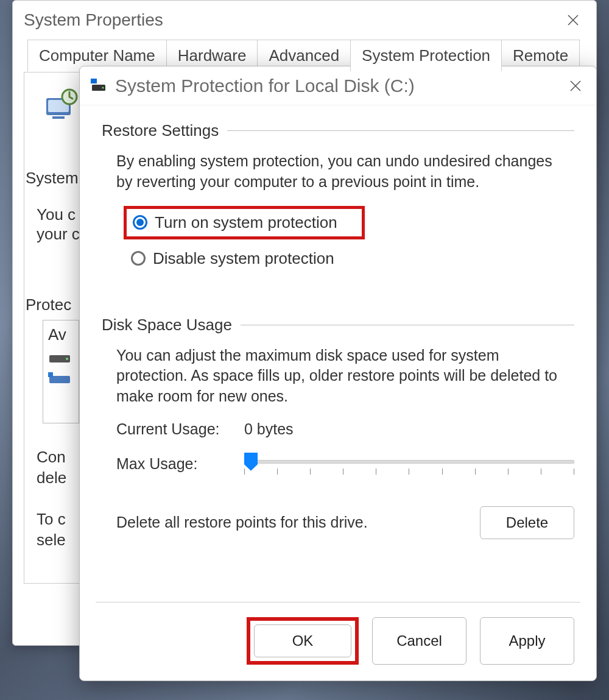 This screenshot has height=700, width=609. Describe the element at coordinates (269, 429) in the screenshot. I see `current-usage-value: 0 bytes` at that location.